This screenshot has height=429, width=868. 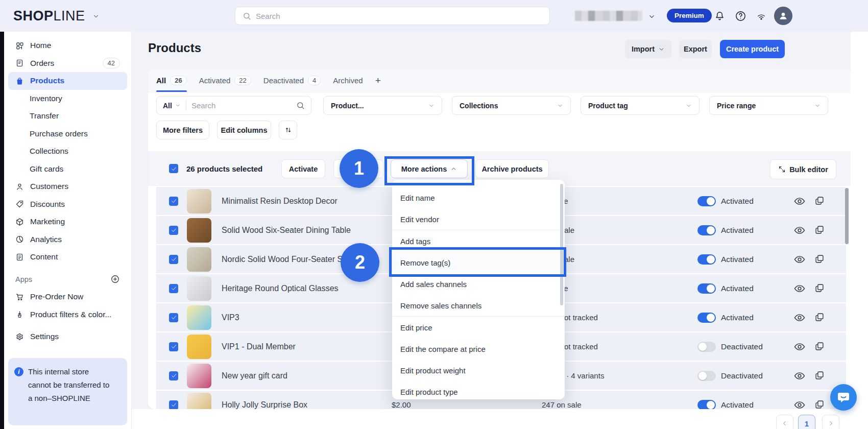 What do you see at coordinates (67, 134) in the screenshot?
I see `sidebar-item-purchase-orders: Purchase orders` at bounding box center [67, 134].